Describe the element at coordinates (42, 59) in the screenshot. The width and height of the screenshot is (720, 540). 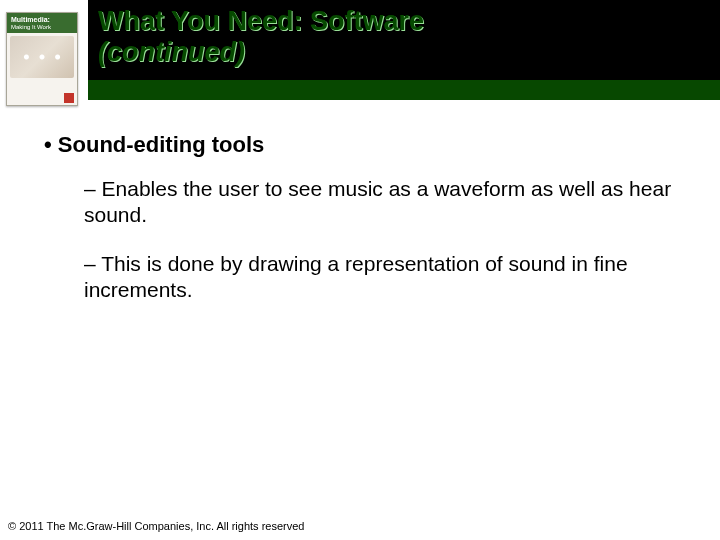
I see `book-thumbnail: Multimedia: Making It Work` at that location.